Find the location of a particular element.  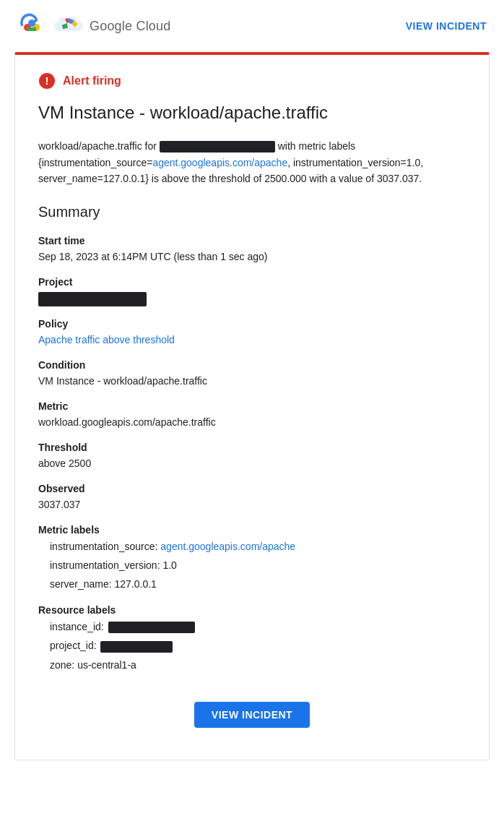

instrumentation-source-link: agent.googleapis.com/apache is located at coordinates (228, 546).